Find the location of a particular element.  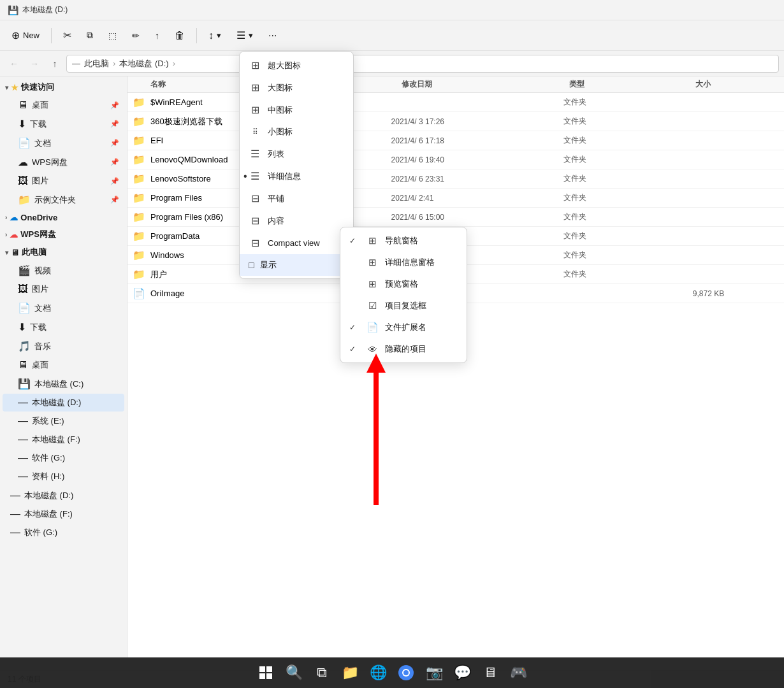

view-medium: ⊞ 中图标 is located at coordinates (296, 110).